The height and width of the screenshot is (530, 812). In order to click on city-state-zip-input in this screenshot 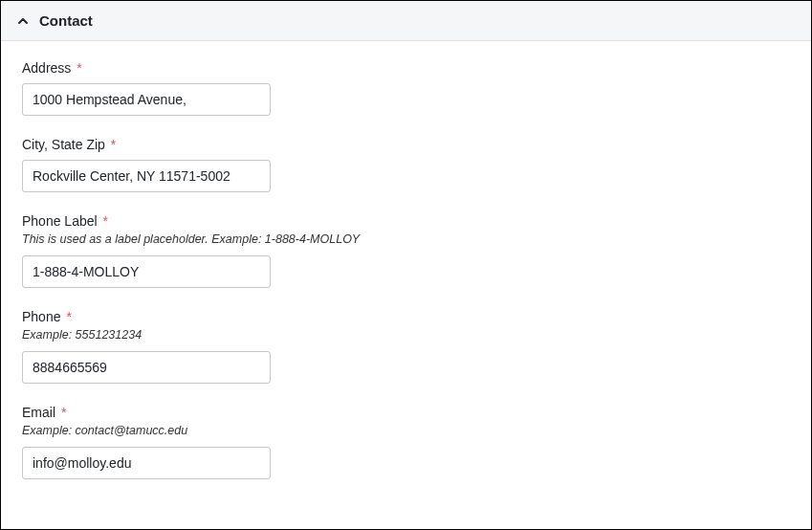, I will do `click(146, 176)`.